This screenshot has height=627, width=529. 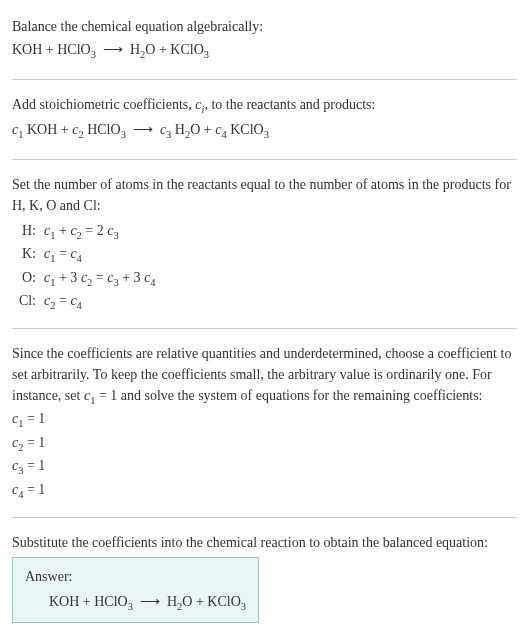 What do you see at coordinates (82, 232) in the screenshot?
I see `atom-equation: c1 + c2 = 2 c3` at bounding box center [82, 232].